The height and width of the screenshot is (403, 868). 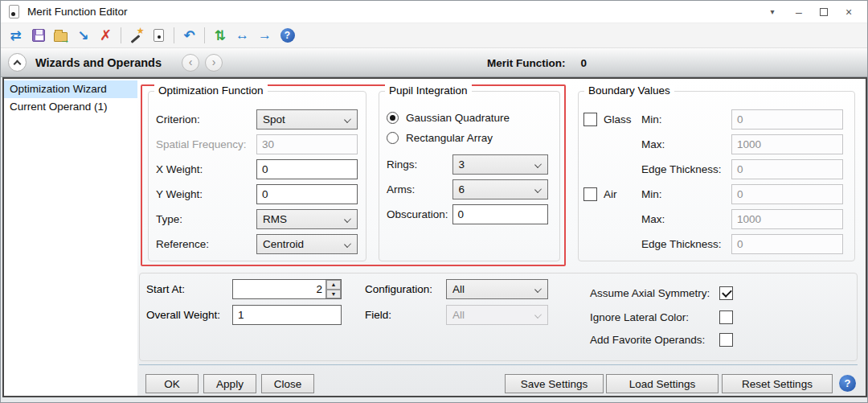 I want to click on undo-icon: ↶, so click(x=189, y=35).